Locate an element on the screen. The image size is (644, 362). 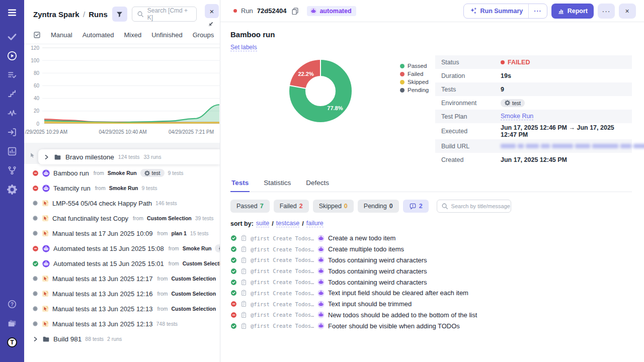
test-row: @first Create Todos…Text input should be… is located at coordinates (431, 304).